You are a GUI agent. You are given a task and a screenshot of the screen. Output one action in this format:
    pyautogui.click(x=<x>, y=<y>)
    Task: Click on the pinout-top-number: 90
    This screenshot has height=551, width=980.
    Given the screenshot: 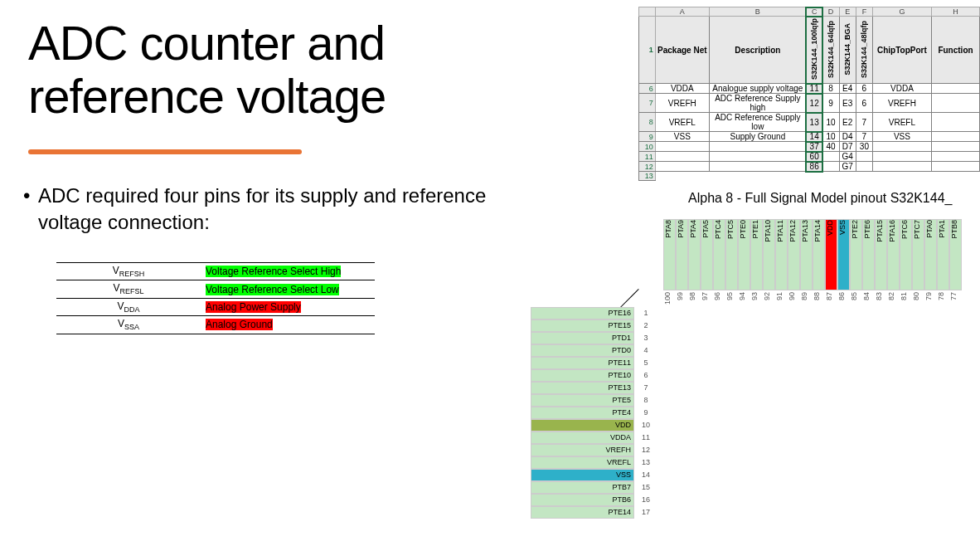 What is the action you would take?
    pyautogui.click(x=794, y=296)
    